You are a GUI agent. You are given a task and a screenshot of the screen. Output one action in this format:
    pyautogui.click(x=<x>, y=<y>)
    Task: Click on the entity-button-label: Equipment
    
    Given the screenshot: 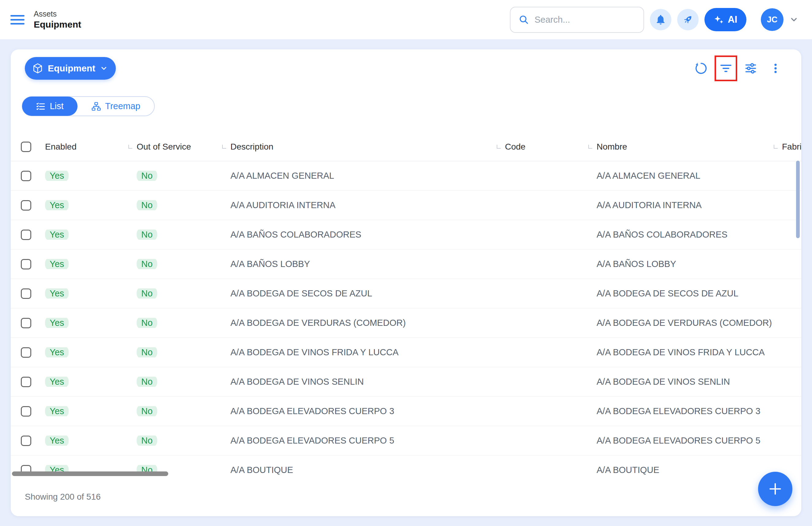 What is the action you would take?
    pyautogui.click(x=72, y=68)
    